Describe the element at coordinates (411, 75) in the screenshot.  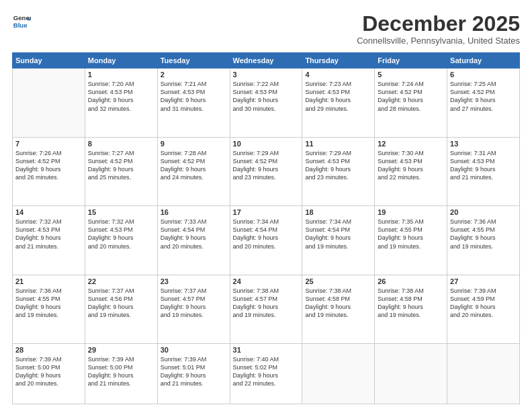
I see `day-number: 5` at that location.